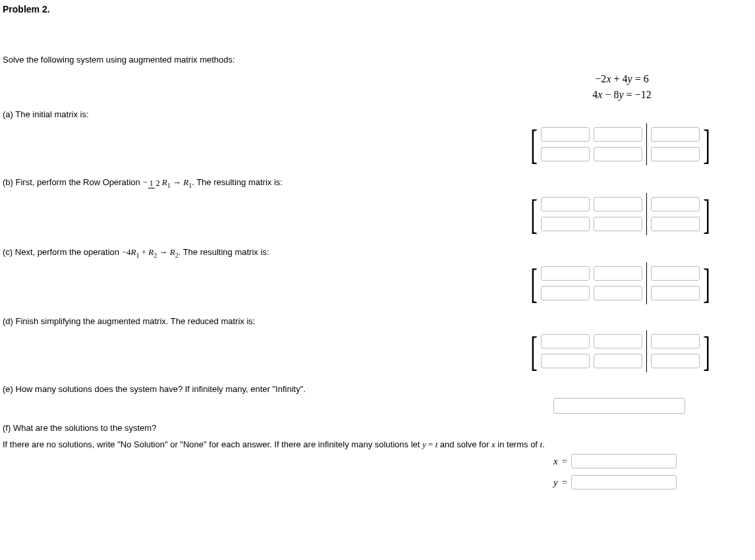  What do you see at coordinates (654, 482) in the screenshot?
I see `solution-y-row: y=` at bounding box center [654, 482].